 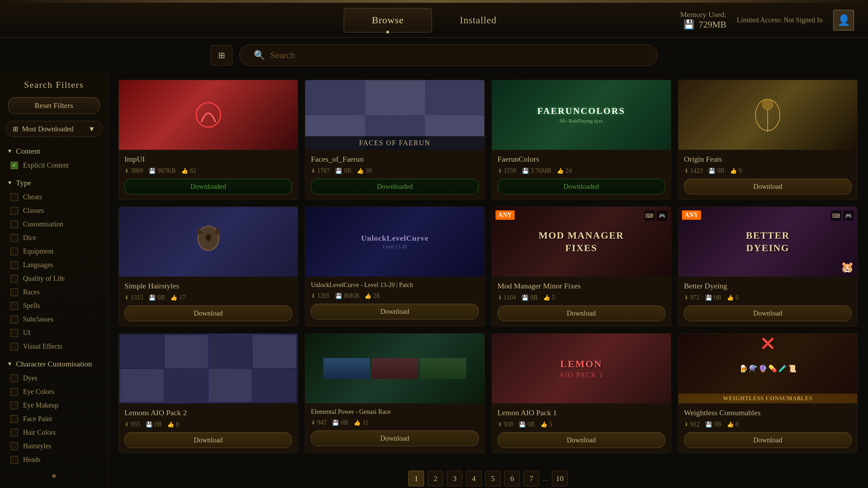 I want to click on download-button-faerun: Downloaded, so click(x=581, y=187).